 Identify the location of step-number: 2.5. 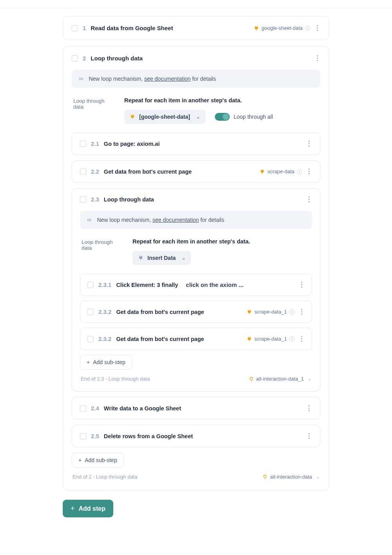
(95, 436).